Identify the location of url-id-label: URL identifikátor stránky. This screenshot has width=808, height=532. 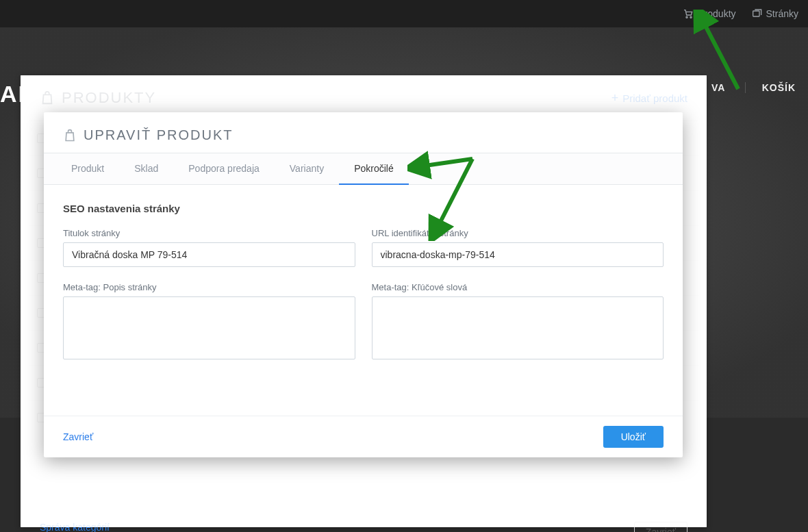
(518, 233).